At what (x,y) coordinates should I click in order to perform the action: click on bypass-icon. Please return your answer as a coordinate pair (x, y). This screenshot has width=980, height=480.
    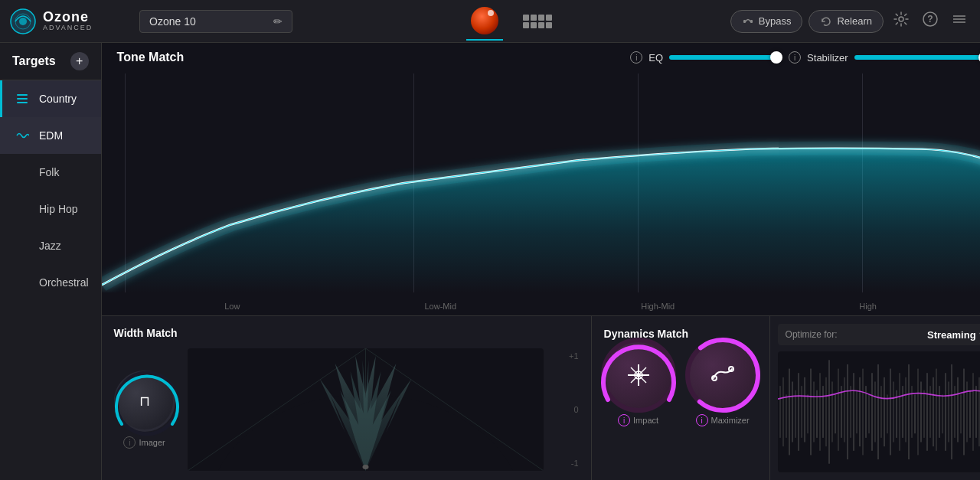
    Looking at the image, I should click on (748, 21).